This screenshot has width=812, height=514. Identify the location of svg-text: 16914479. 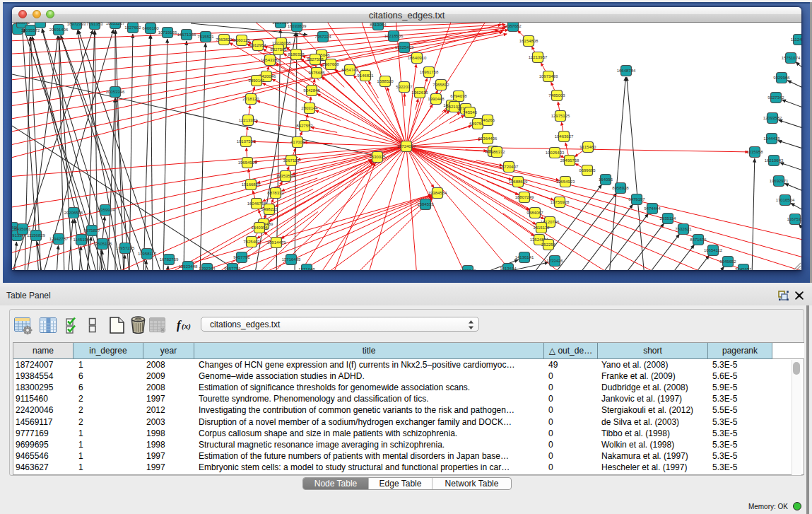
(277, 243).